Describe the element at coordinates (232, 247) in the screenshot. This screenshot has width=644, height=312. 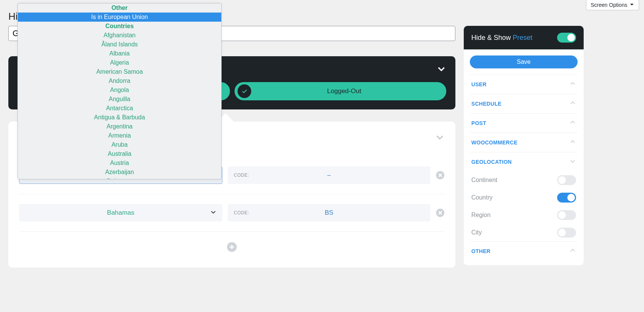
I see `add-rule-button` at that location.